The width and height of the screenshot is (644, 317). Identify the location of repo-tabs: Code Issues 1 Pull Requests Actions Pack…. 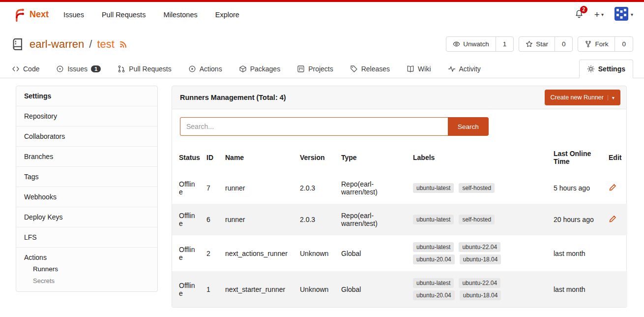
(322, 68).